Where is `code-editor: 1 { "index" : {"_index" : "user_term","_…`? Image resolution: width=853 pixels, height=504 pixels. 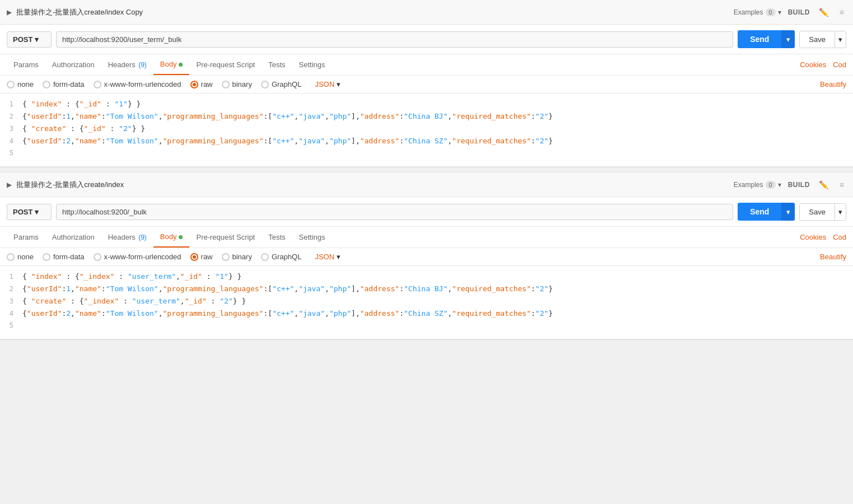 code-editor: 1 { "index" : {"_index" : "user_term","_… is located at coordinates (427, 302).